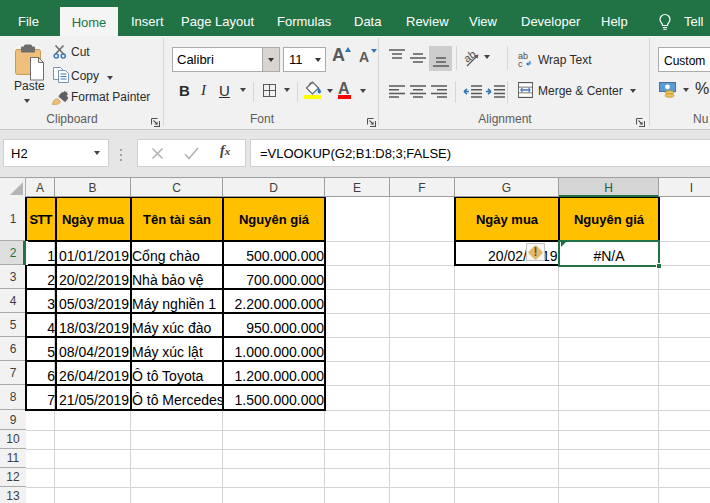 The width and height of the screenshot is (710, 503). I want to click on svg-text: c, so click(520, 64).